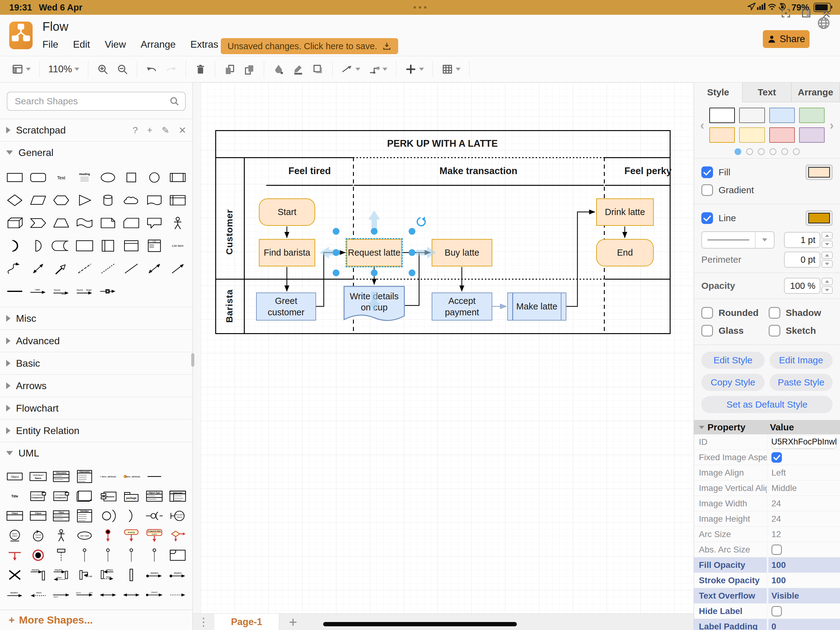  What do you see at coordinates (478, 171) in the screenshot?
I see `phase-make-transaction: Make transaction` at bounding box center [478, 171].